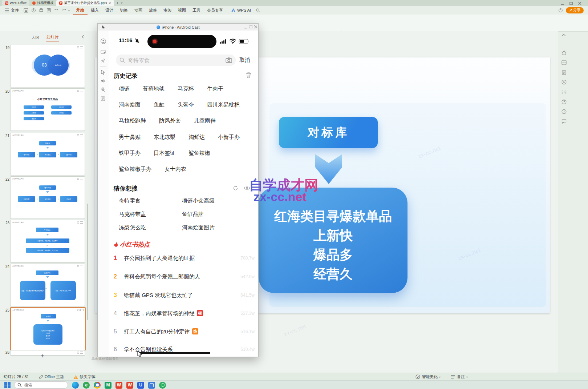  Describe the element at coordinates (117, 3) in the screenshot. I see `new-tab-button: +` at that location.